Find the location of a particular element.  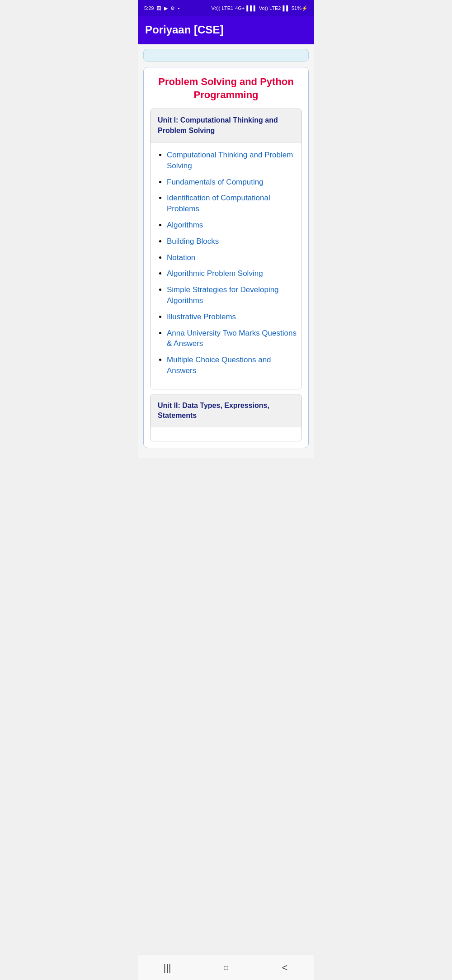

list-item: Notation is located at coordinates (232, 258).